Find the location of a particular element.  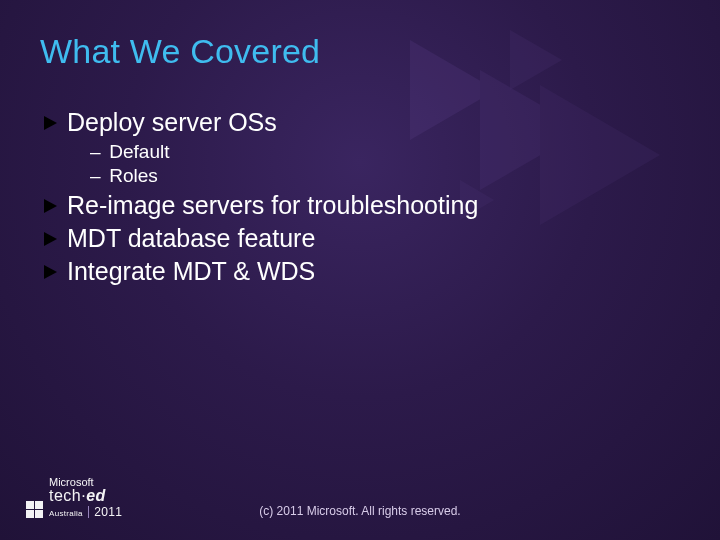

bullet-text: Integrate MDT & WDS is located at coordinates (191, 272).